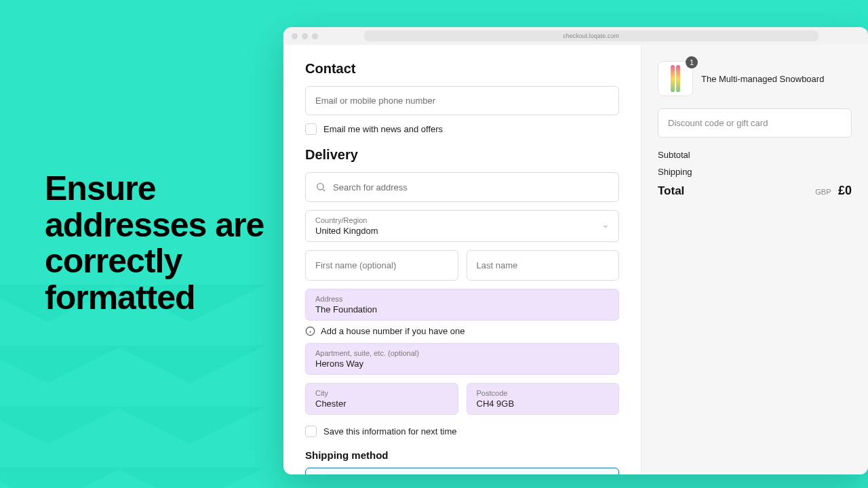 The height and width of the screenshot is (488, 868). What do you see at coordinates (543, 404) in the screenshot?
I see `postcode-value: CH4 9GB` at bounding box center [543, 404].